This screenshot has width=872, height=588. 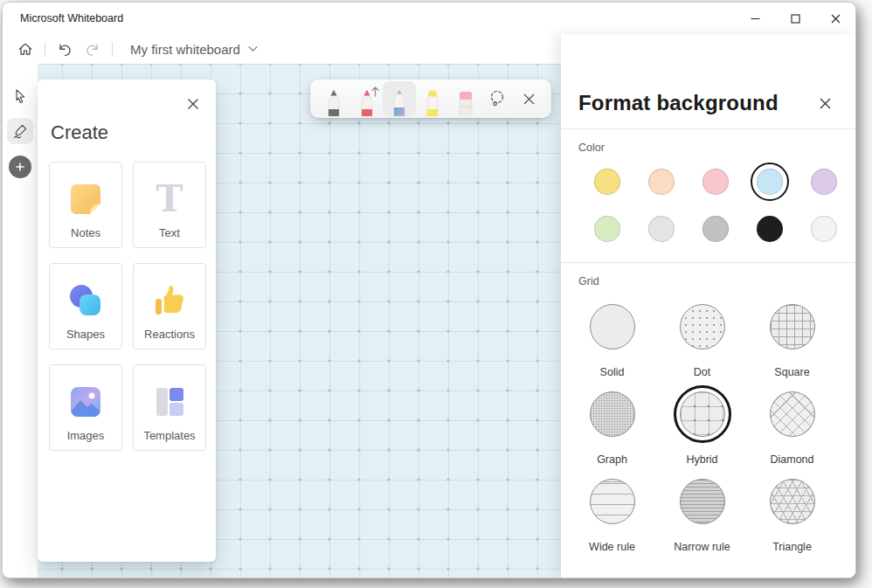 What do you see at coordinates (529, 99) in the screenshot?
I see `pen-toolbar-close-button` at bounding box center [529, 99].